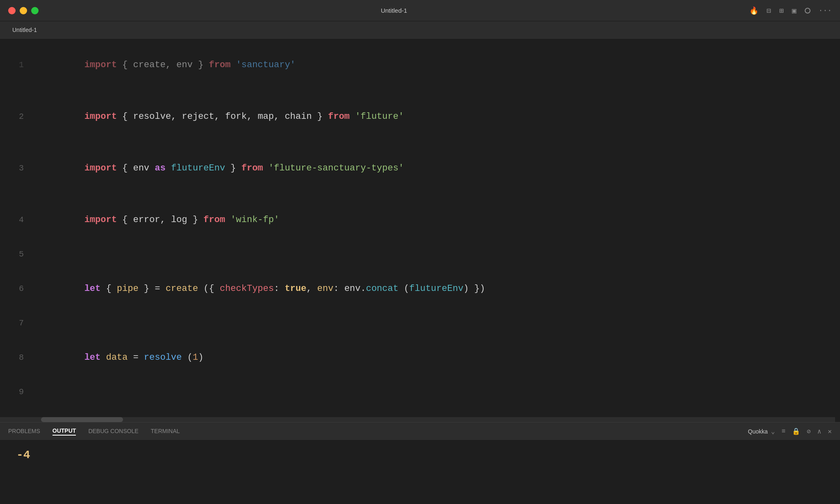 The height and width of the screenshot is (504, 840). I want to click on flame-icon: 🔥, so click(754, 11).